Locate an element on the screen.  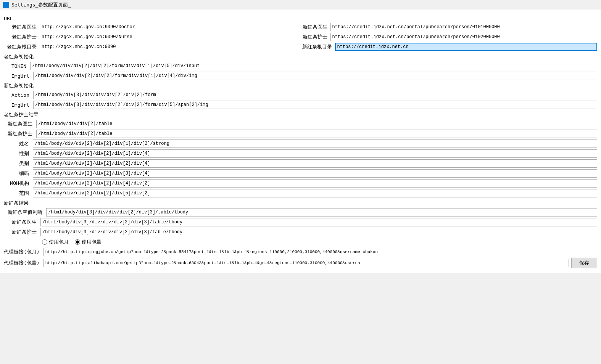
url-row-doctor: 老红条医生 新红条医生 is located at coordinates (301, 27).